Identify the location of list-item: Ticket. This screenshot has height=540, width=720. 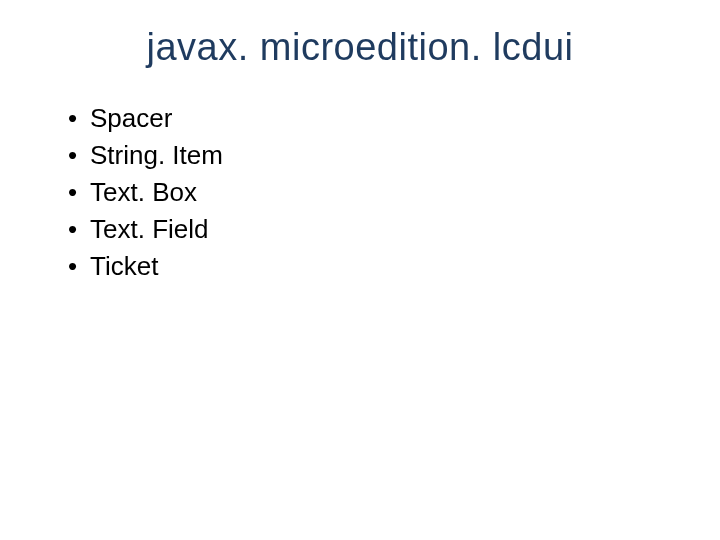
(374, 266).